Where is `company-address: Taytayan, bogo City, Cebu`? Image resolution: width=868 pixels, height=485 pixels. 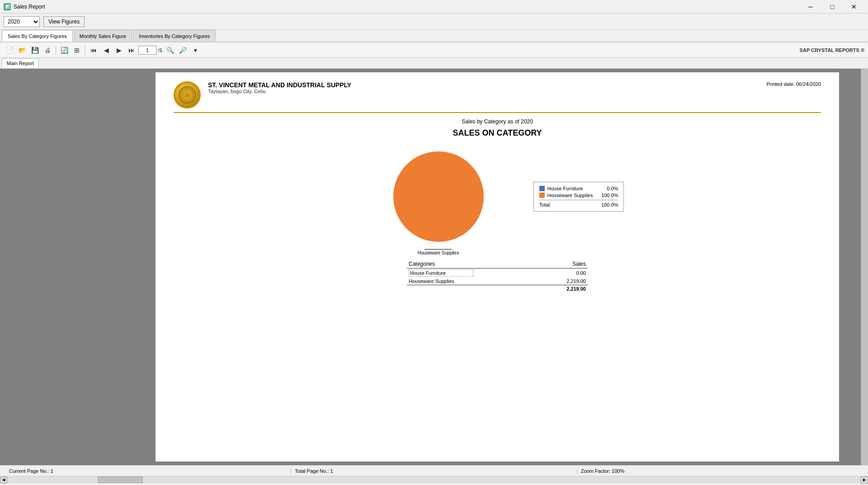
company-address: Taytayan, bogo City, Cebu is located at coordinates (487, 91).